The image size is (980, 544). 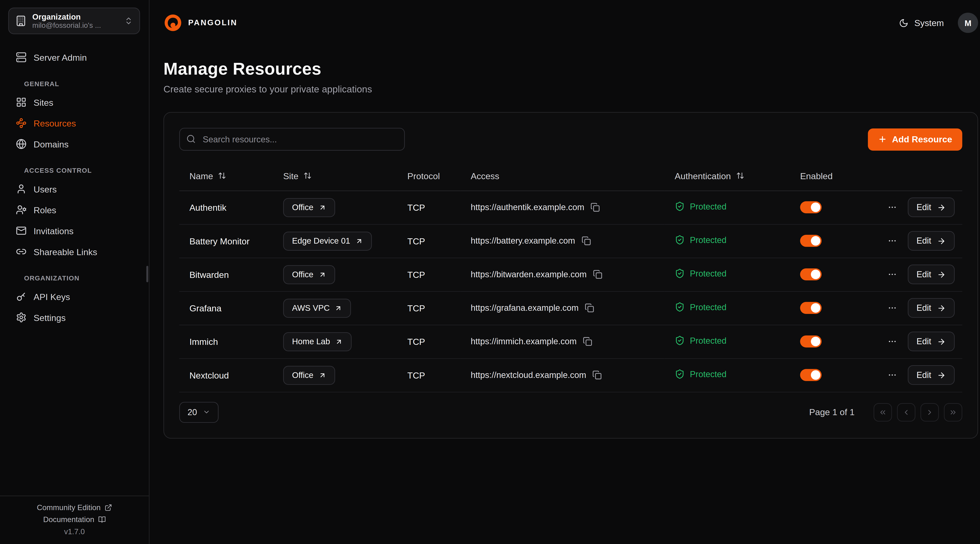 I want to click on last-page-button, so click(x=953, y=412).